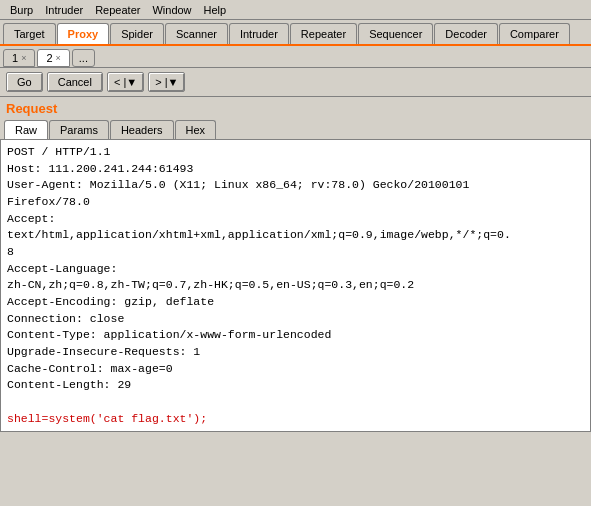 This screenshot has width=591, height=506. I want to click on menu-repeater: Repeater, so click(118, 10).